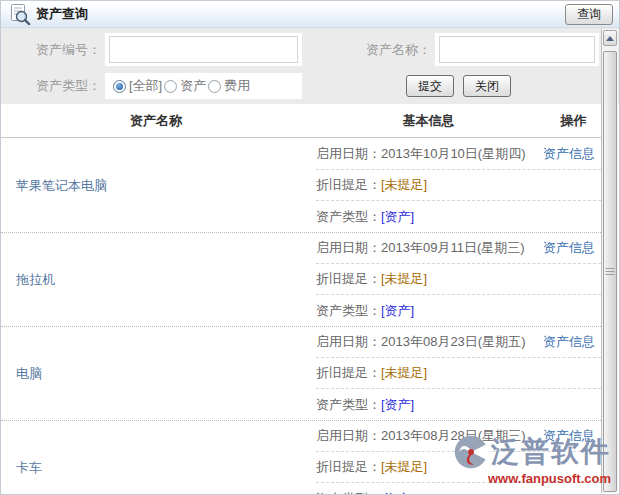 The width and height of the screenshot is (620, 495). Describe the element at coordinates (185, 86) in the screenshot. I see `asset-type-radio: 资产` at that location.